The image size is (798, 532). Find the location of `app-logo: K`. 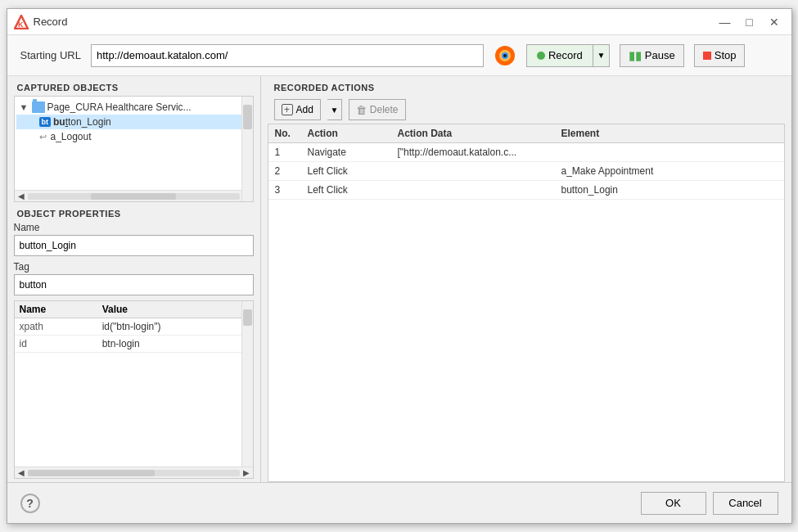

app-logo: K is located at coordinates (21, 22).